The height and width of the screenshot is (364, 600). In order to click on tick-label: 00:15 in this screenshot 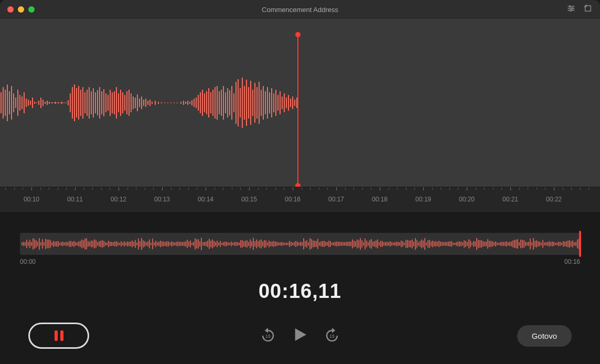, I will do `click(249, 199)`.